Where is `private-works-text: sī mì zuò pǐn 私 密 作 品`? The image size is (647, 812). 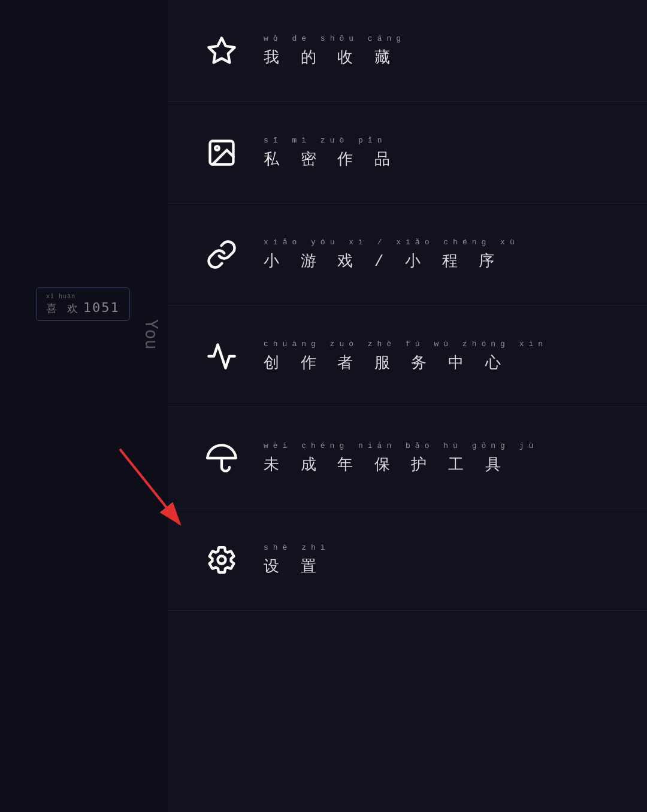 private-works-text: sī mì zuò pǐn 私 密 作 品 is located at coordinates (329, 152).